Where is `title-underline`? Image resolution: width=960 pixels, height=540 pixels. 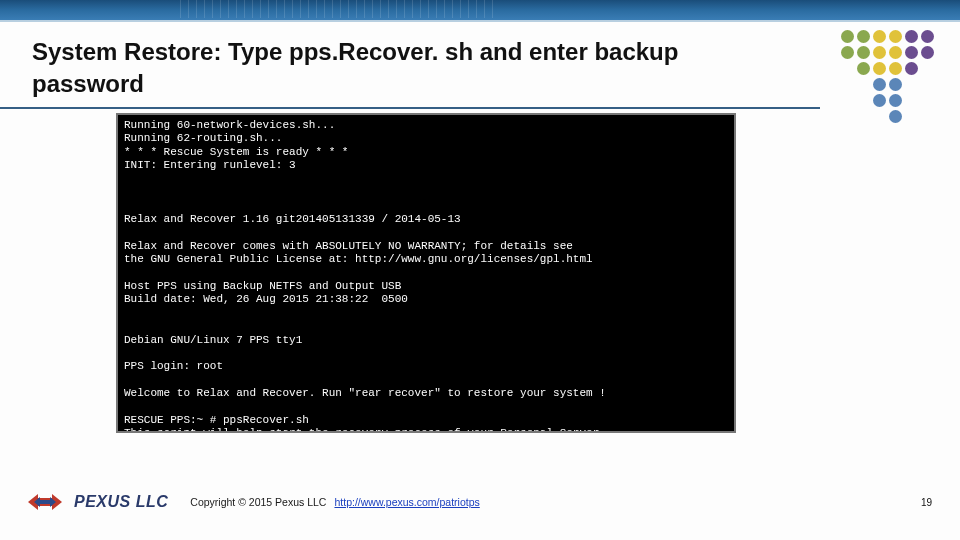
title-underline is located at coordinates (410, 108).